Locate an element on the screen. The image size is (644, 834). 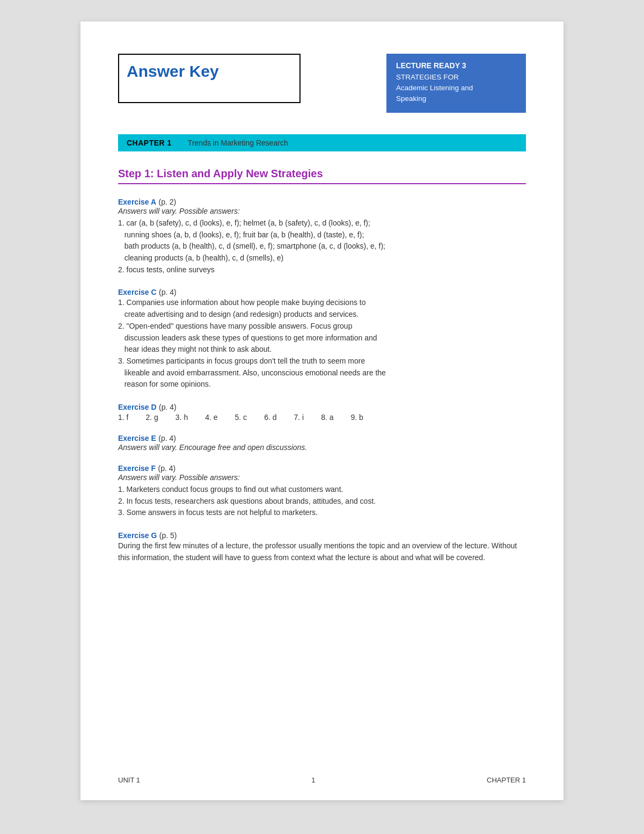
answer-key-box: Answer Key is located at coordinates (209, 78).